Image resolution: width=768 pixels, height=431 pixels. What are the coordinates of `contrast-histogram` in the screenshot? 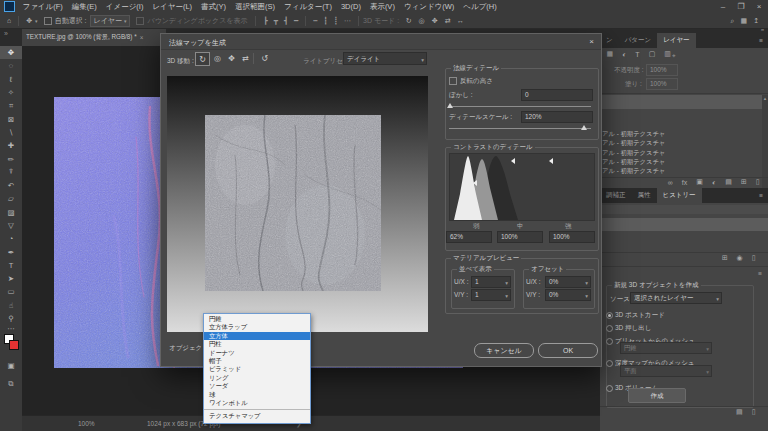 It's located at (522, 187).